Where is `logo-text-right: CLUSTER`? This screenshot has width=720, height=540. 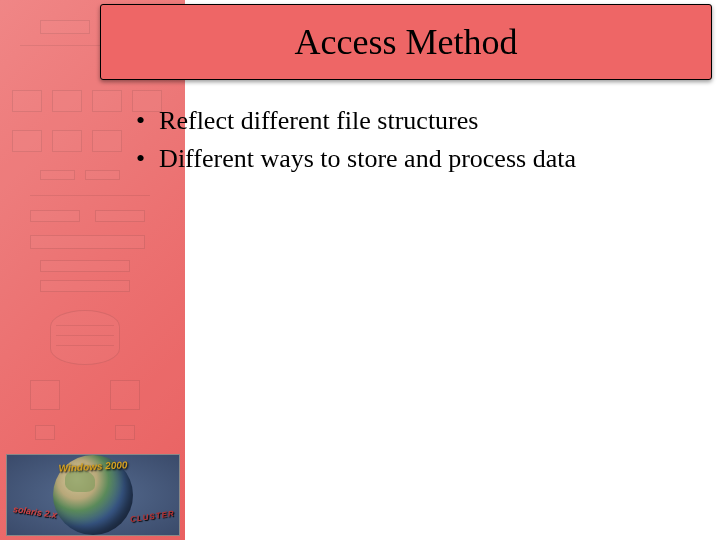
logo-text-right: CLUSTER is located at coordinates (153, 516).